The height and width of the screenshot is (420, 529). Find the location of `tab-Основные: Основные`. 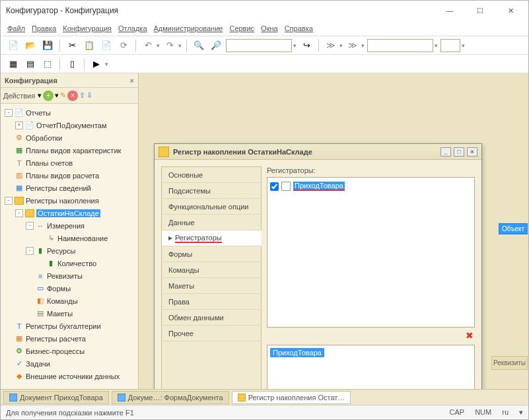

tab-Основные: Основные is located at coordinates (211, 175).